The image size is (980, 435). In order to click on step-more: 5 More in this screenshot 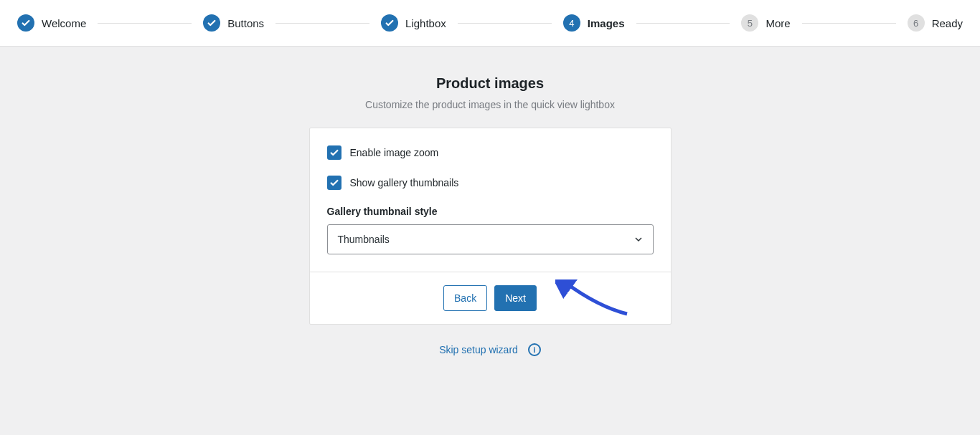, I will do `click(765, 23)`.